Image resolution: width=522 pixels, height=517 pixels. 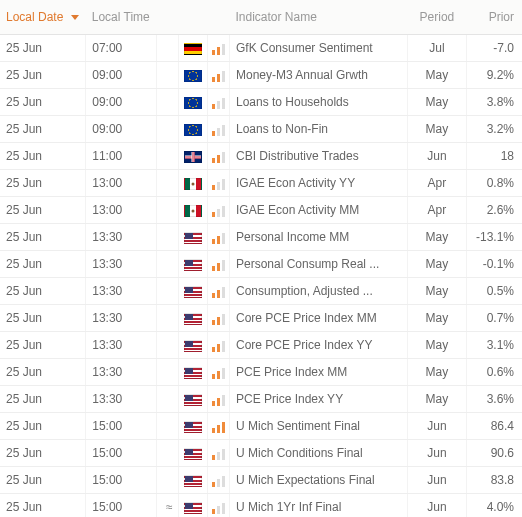 What do you see at coordinates (438, 480) in the screenshot?
I see `cell-period-td: Jun` at bounding box center [438, 480].